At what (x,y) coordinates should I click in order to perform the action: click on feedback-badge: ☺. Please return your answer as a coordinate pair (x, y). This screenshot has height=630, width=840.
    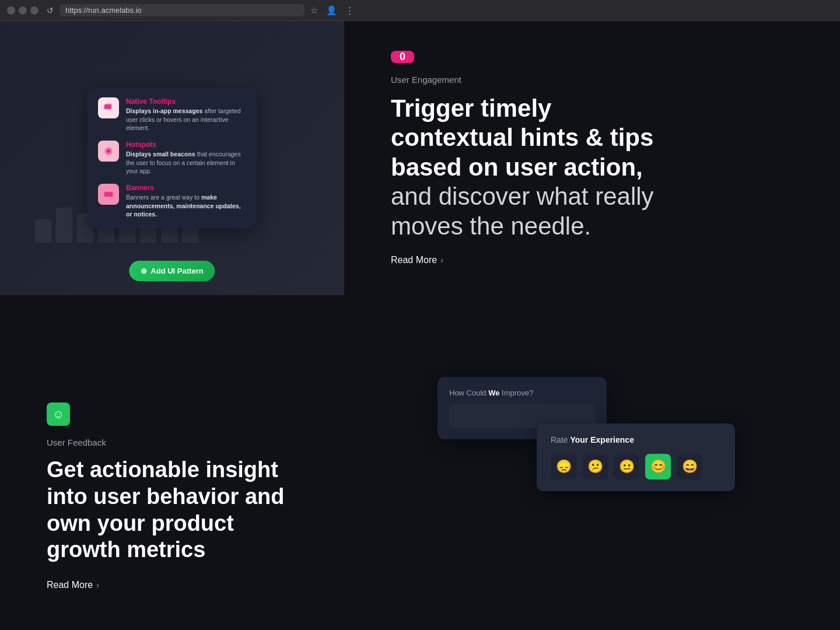
    Looking at the image, I should click on (58, 414).